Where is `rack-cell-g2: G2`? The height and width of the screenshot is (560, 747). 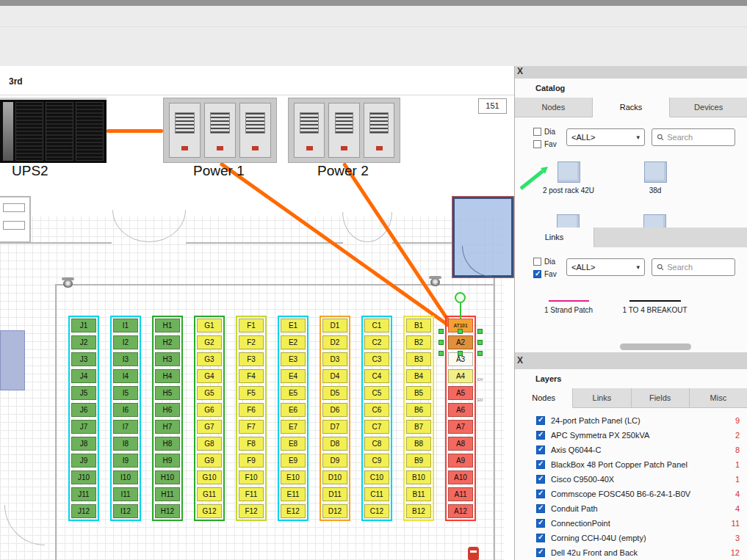
rack-cell-g2: G2 is located at coordinates (209, 342).